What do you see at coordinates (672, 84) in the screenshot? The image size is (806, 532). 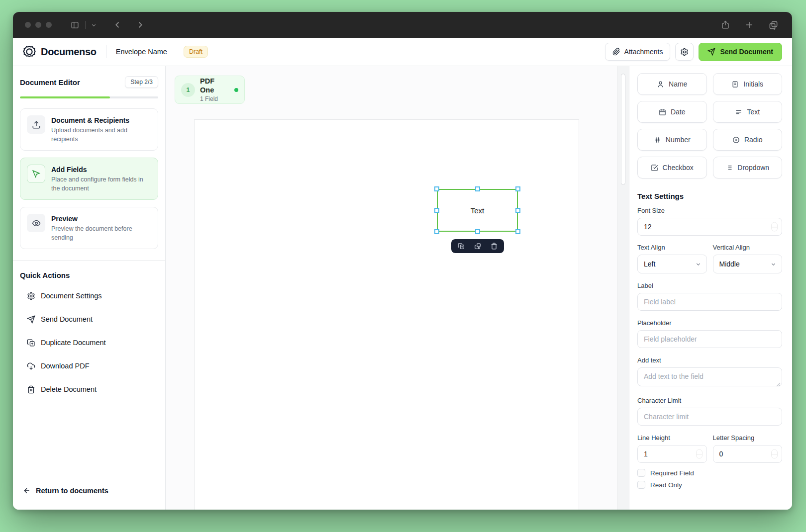 I see `field-button-name: Name` at bounding box center [672, 84].